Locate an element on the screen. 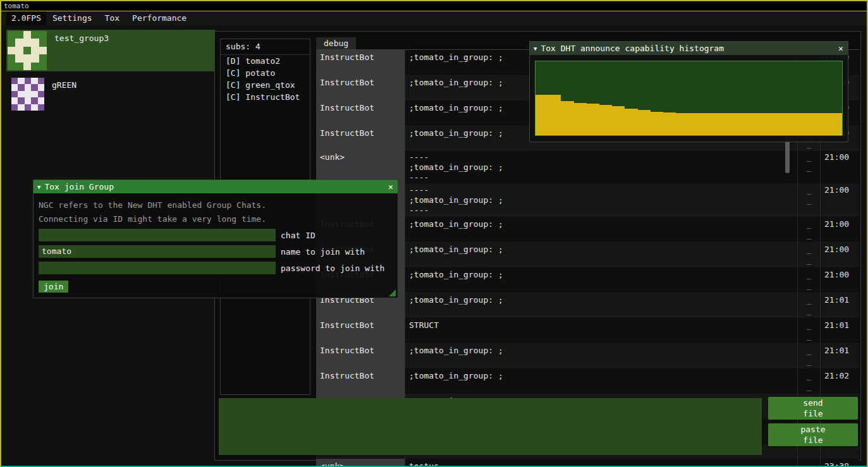 The image size is (868, 467). resize-grip is located at coordinates (392, 293).